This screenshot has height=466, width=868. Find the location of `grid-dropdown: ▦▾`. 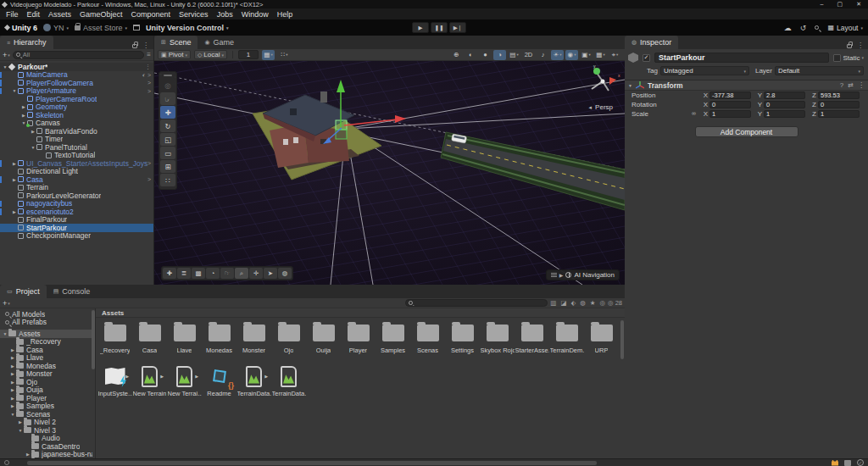

grid-dropdown: ▦▾ is located at coordinates (600, 55).